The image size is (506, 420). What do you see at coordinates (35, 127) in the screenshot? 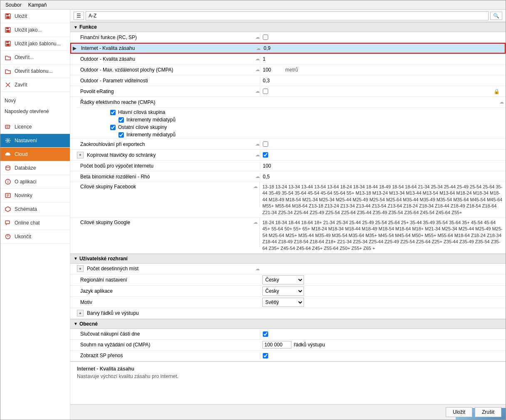
I see `sidebar-item-licence: Licence` at bounding box center [35, 127].